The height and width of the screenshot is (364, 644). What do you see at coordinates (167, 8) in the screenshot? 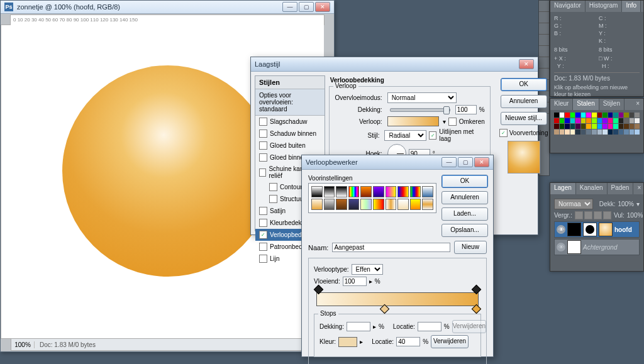
I see `document-titlebar: Ps zonnetje @ 100% (hoofd, RGB/8) — ▢ ✕` at bounding box center [167, 8].